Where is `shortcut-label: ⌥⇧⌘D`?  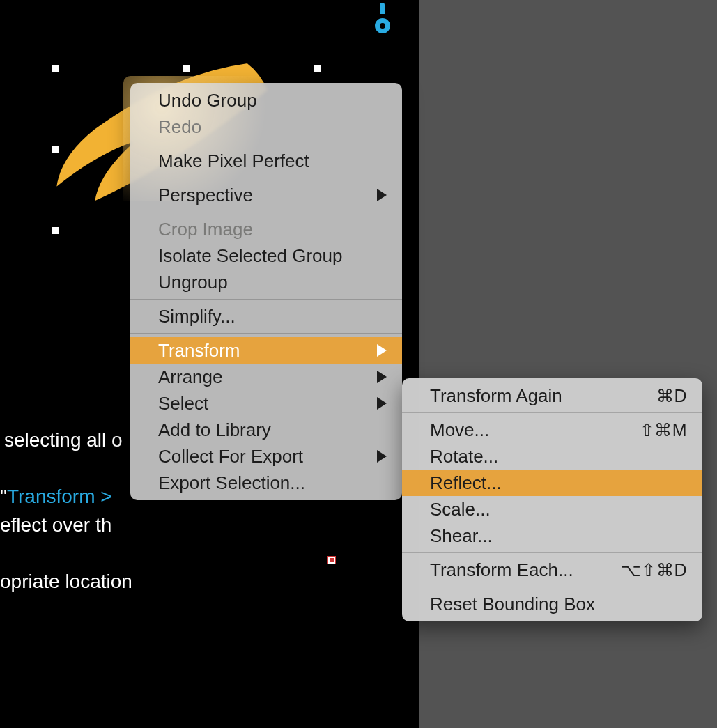
shortcut-label: ⌥⇧⌘D is located at coordinates (654, 570).